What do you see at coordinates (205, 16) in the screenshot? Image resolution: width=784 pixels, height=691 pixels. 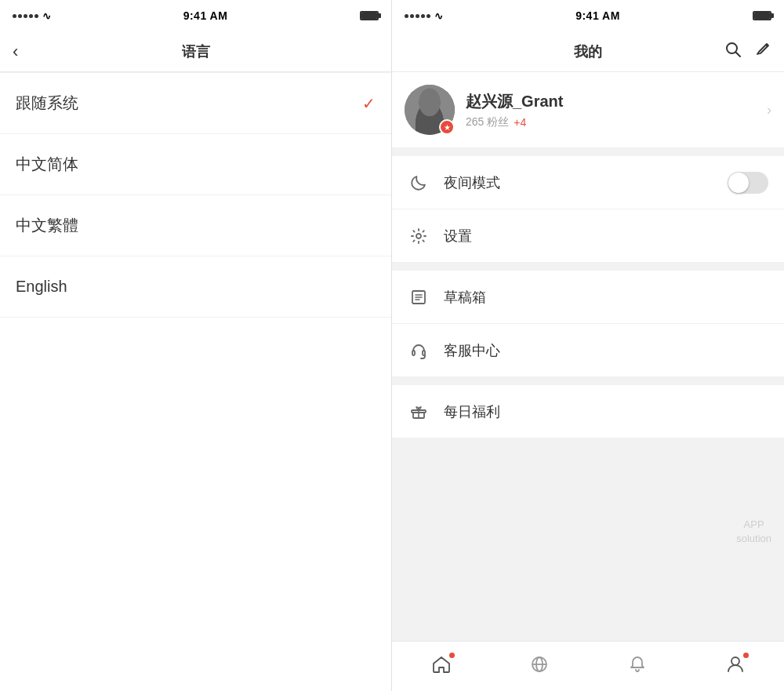 I see `left-time: 9:41 AM` at bounding box center [205, 16].